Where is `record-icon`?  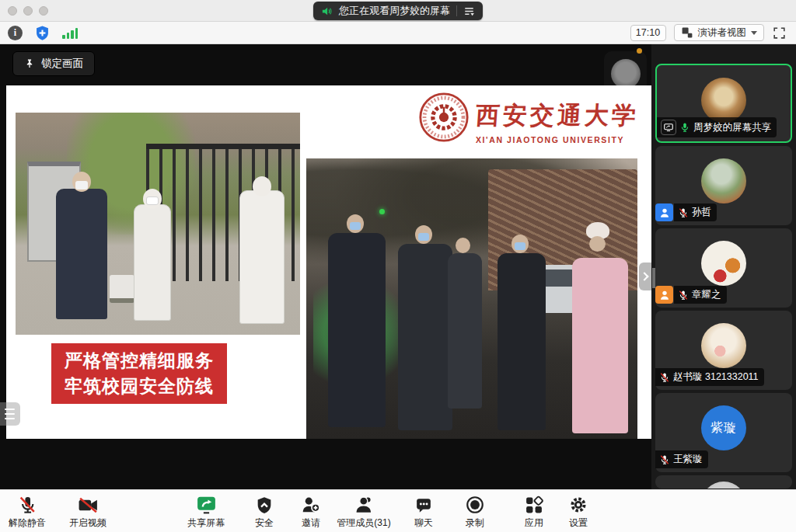
record-icon is located at coordinates (475, 505).